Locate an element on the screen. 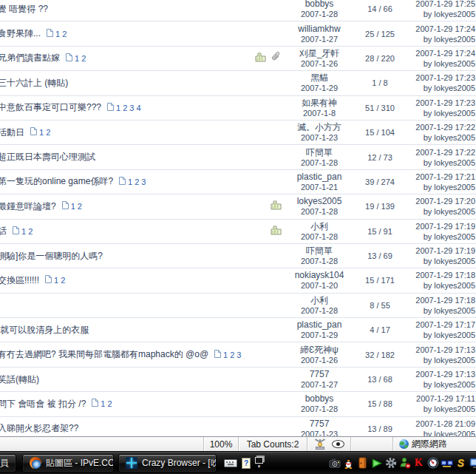 This screenshot has width=476, height=474. last-post-time: 2007-1-29 17:25 is located at coordinates (442, 4).